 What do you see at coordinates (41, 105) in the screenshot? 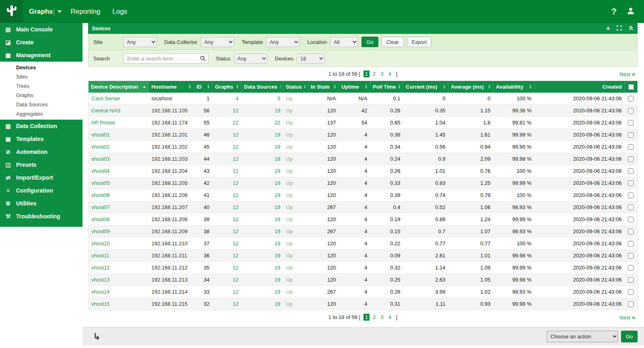
I see `sidebar-subitem-data-sources: Data Sources` at bounding box center [41, 105].